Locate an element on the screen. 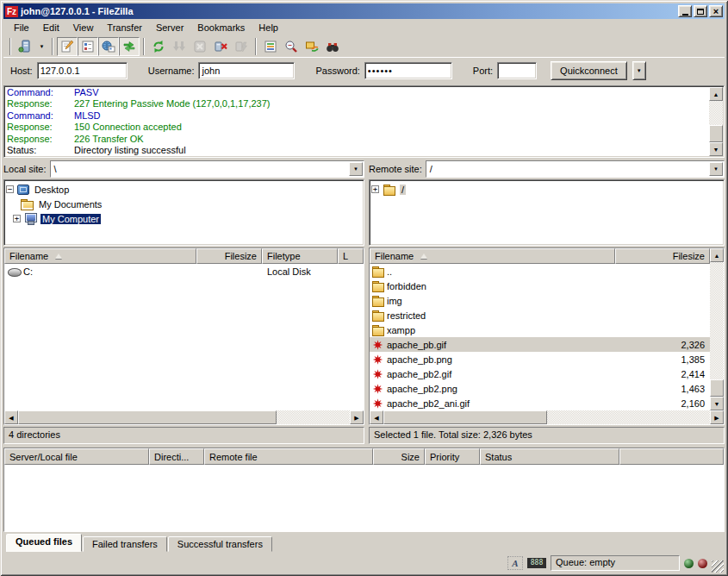 The image size is (728, 576). column-header-status: Status is located at coordinates (550, 457).